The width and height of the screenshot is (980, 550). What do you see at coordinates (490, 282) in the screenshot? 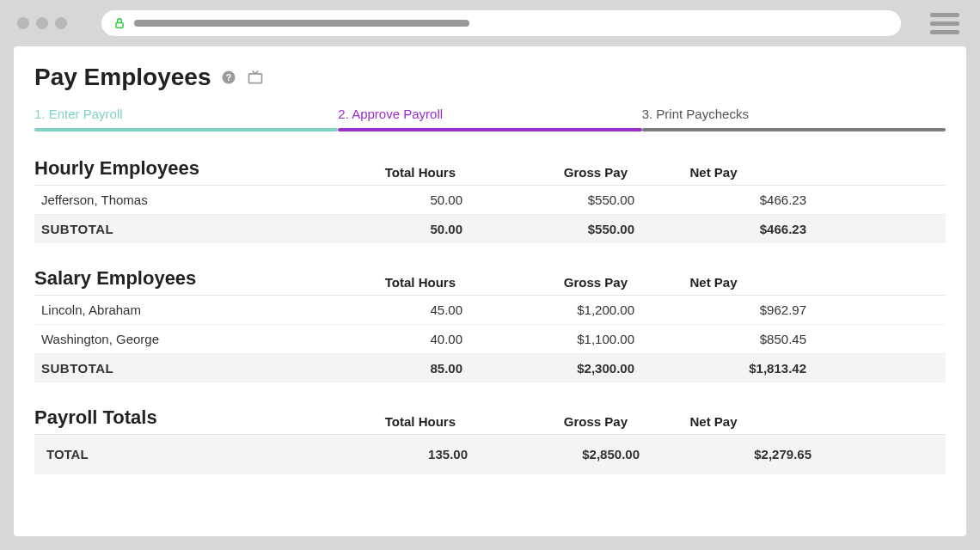
I see `section-header: Salary Employees Total Hours Gross Pay N…` at bounding box center [490, 282].